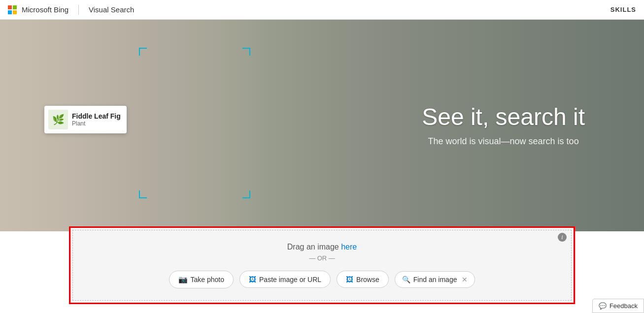 This screenshot has width=644, height=313. I want to click on plant-info: Fiddle Leaf Fig Plant, so click(97, 120).